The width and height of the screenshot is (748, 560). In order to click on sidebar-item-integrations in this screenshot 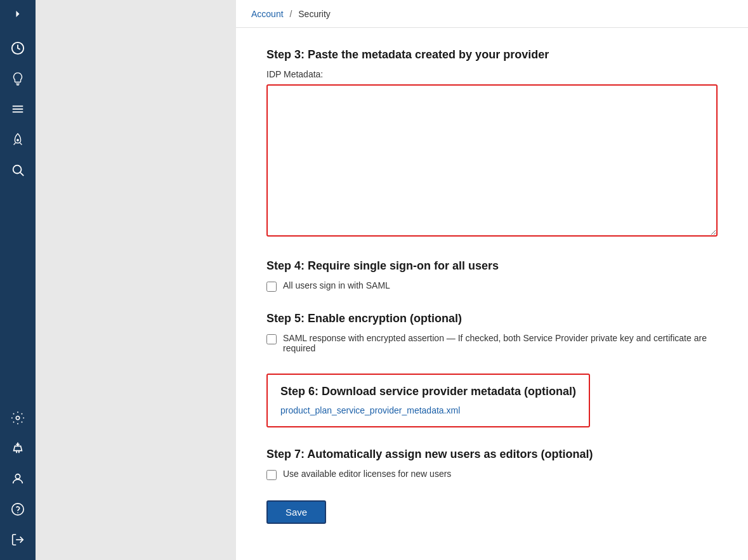, I will do `click(18, 448)`.